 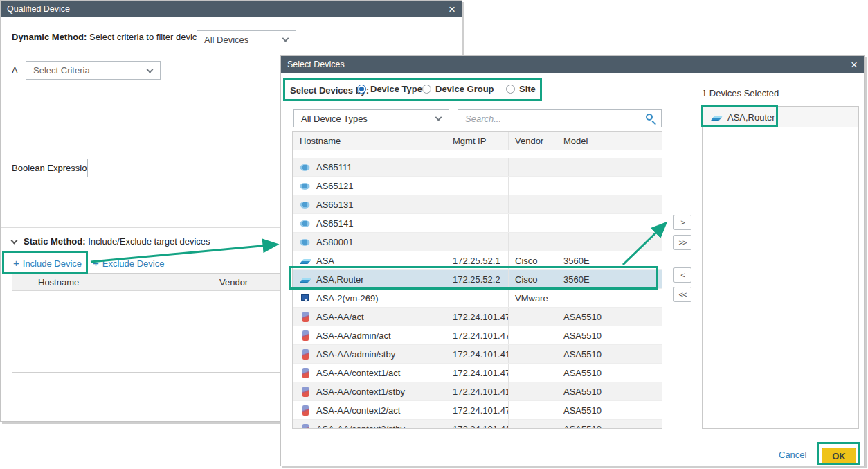 What do you see at coordinates (390, 89) in the screenshot?
I see `radio-option-device-type: Device Type` at bounding box center [390, 89].